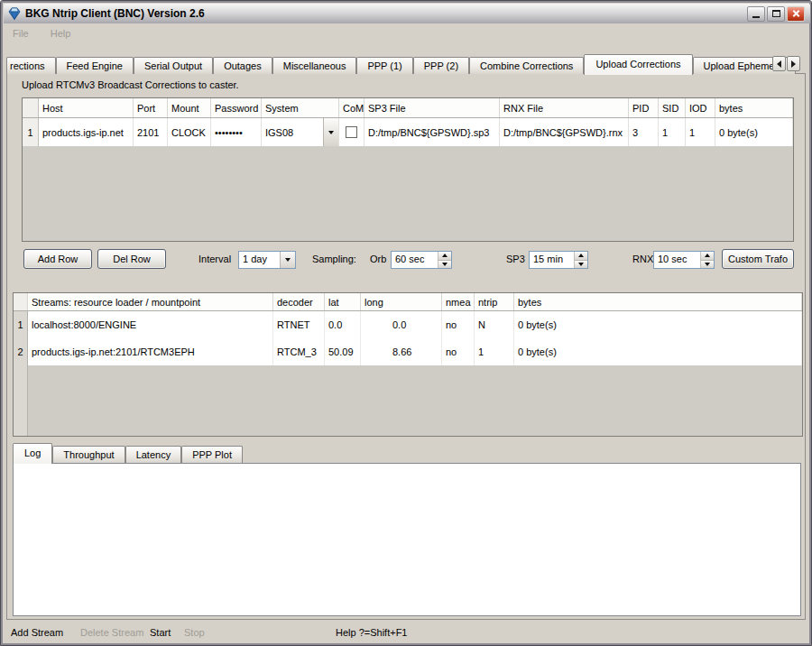  What do you see at coordinates (445, 265) in the screenshot?
I see `orb-spin-down-button` at bounding box center [445, 265].